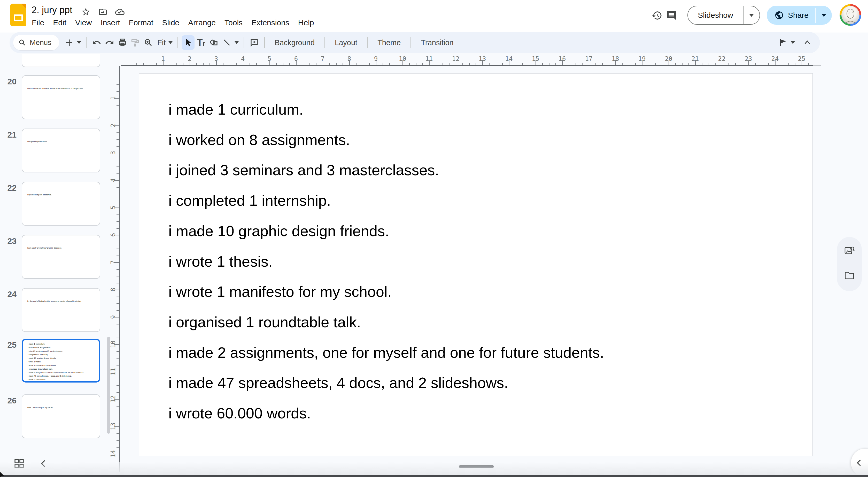 The width and height of the screenshot is (868, 477). What do you see at coordinates (849, 251) in the screenshot?
I see `image-search-icon` at bounding box center [849, 251].